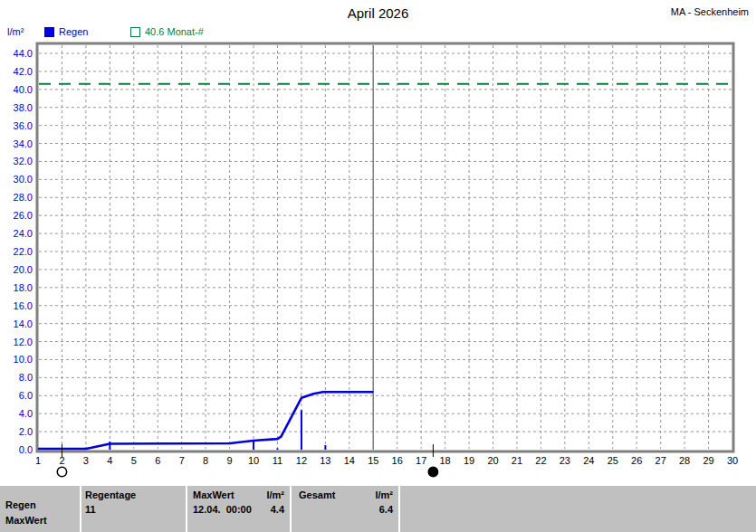  Describe the element at coordinates (110, 495) in the screenshot. I see `regentage-header: Regentage` at that location.